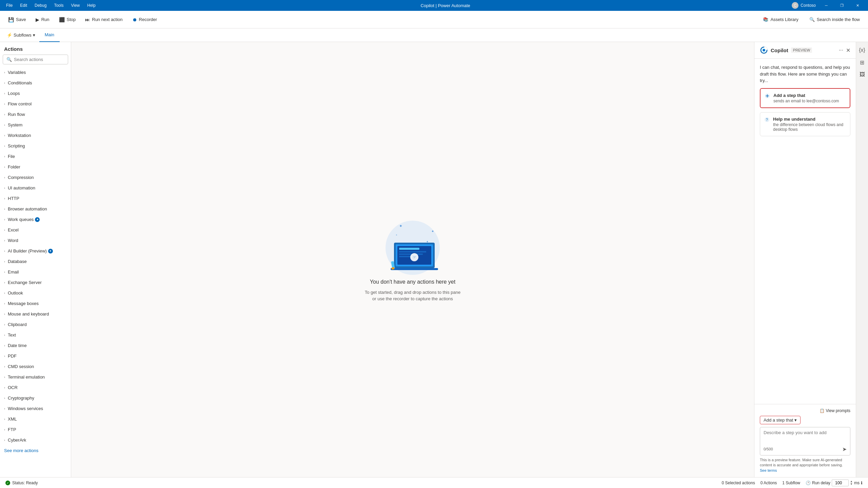  I want to click on action-item-exchange-server: ›Exchange Server, so click(35, 283).